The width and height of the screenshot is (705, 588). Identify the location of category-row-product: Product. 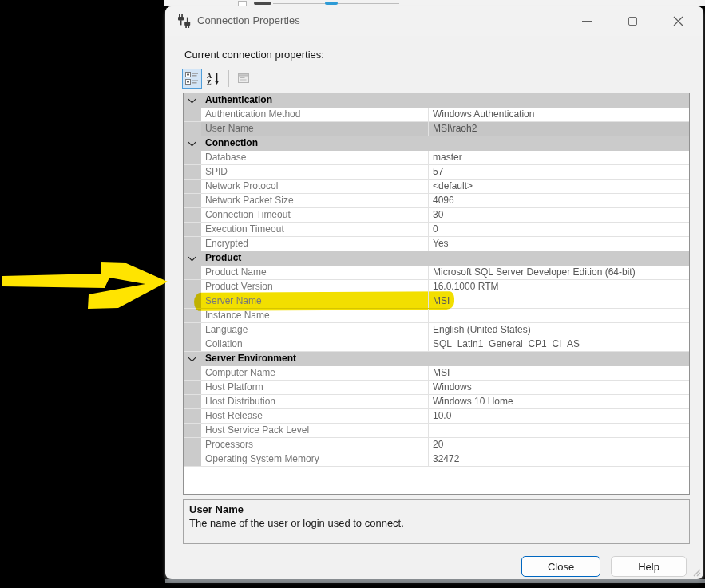
(436, 258).